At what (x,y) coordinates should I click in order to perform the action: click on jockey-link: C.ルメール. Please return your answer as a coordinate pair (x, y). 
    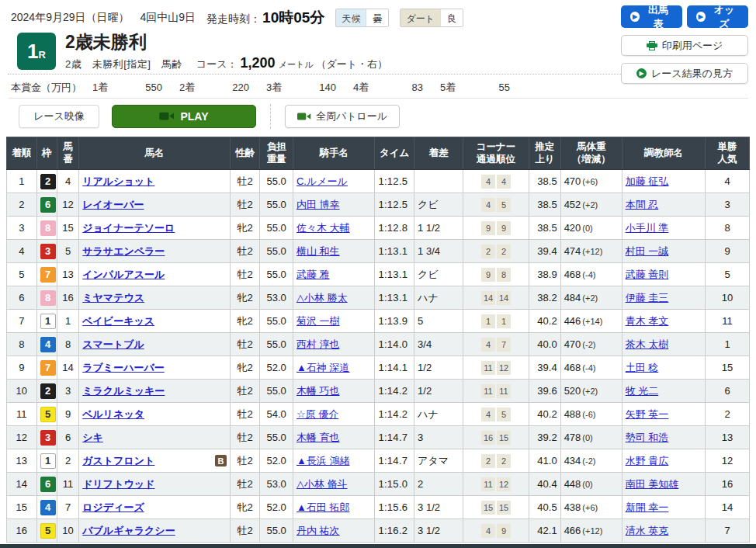
    Looking at the image, I should click on (322, 182).